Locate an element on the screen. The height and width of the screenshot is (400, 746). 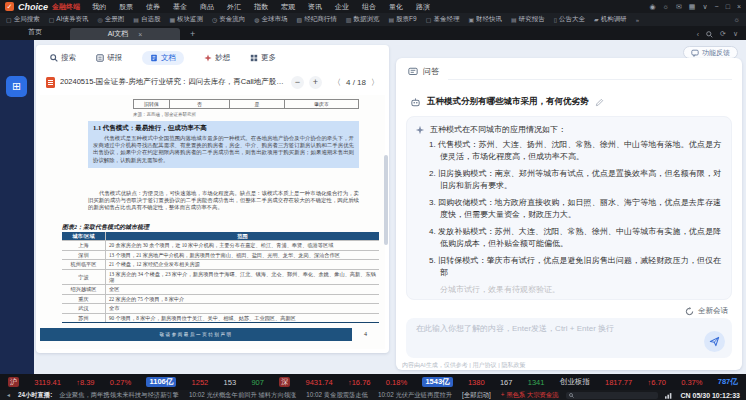
tab-bar: 首页 AI文档 × + ‹ ⟳ ∨ is located at coordinates (373, 33).